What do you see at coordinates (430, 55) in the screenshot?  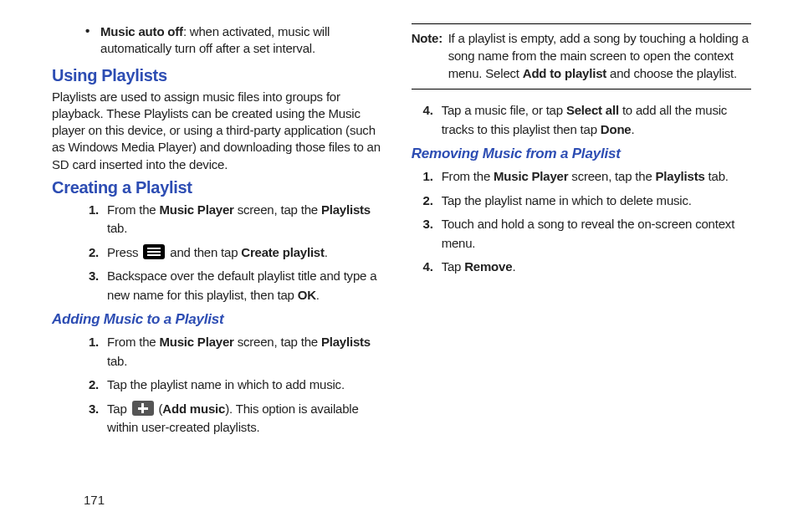 I see `note-label: Note:` at bounding box center [430, 55].